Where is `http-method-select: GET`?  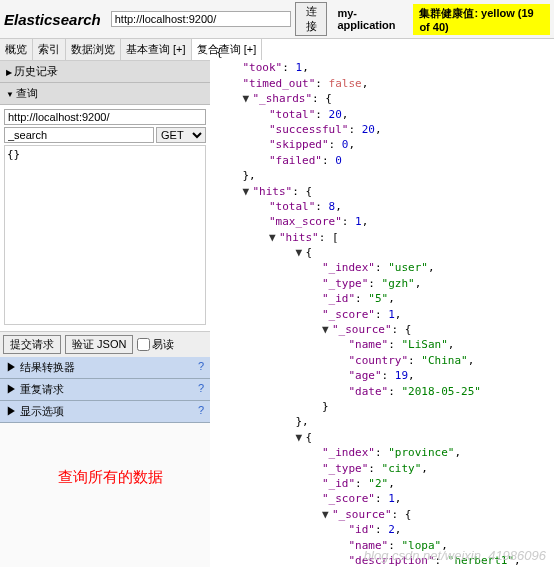 http-method-select: GET is located at coordinates (181, 135).